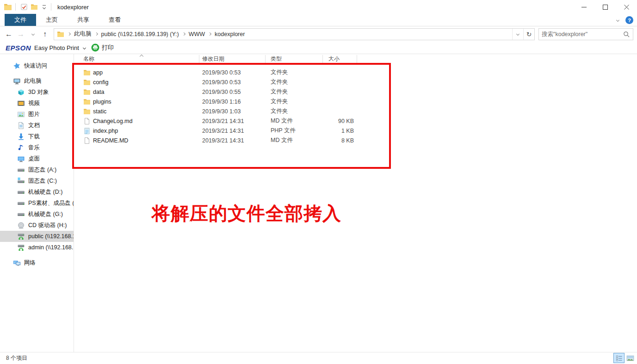 The image size is (637, 364). What do you see at coordinates (44, 7) in the screenshot?
I see `customize-toolbar-dropdown-icon` at bounding box center [44, 7].